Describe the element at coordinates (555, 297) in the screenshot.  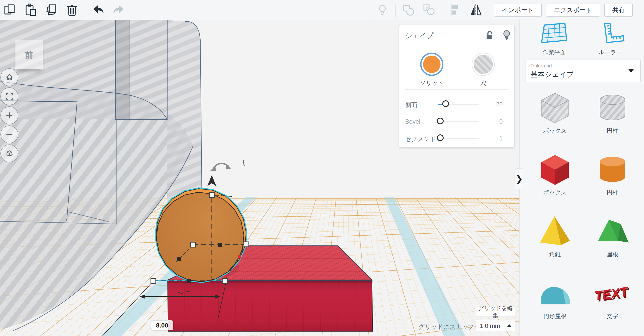
I see `shape-tile-round-roof: 円形屋根` at that location.